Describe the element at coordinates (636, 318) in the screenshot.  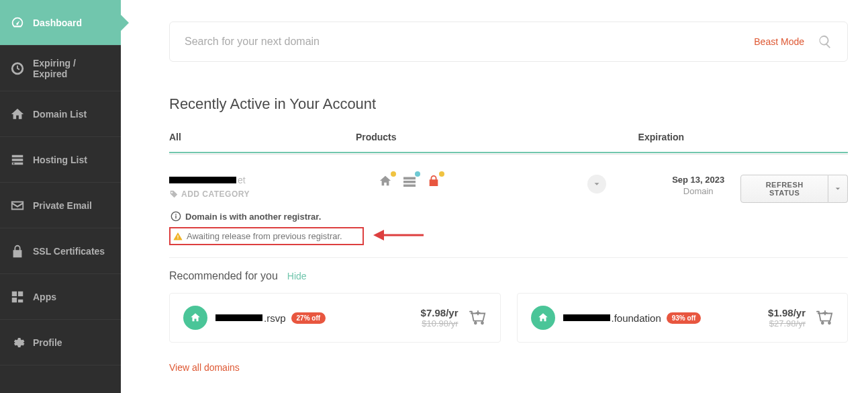
I see `rec-tld: .foundation` at that location.